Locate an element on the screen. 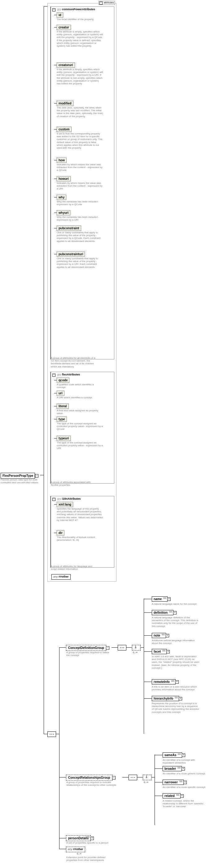 The image size is (210, 868). attr-qcode-desc: A qualified code which identifies a conc… is located at coordinates (80, 386).